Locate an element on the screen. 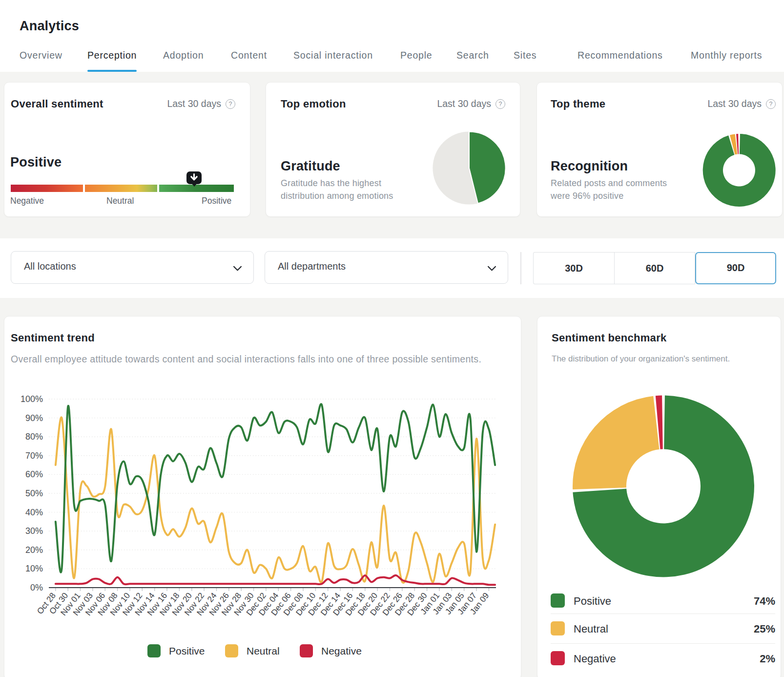 The width and height of the screenshot is (784, 677). svg-text: 0% is located at coordinates (37, 588).